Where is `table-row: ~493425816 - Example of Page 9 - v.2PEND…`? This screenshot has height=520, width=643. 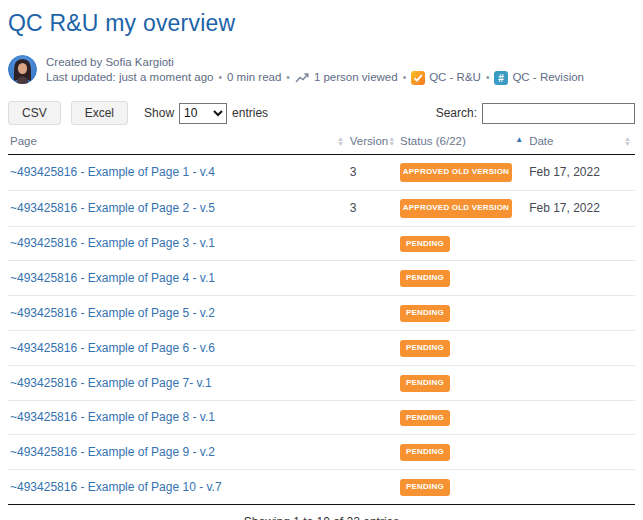
table-row: ~493425816 - Example of Page 9 - v.2PEND… is located at coordinates (322, 452).